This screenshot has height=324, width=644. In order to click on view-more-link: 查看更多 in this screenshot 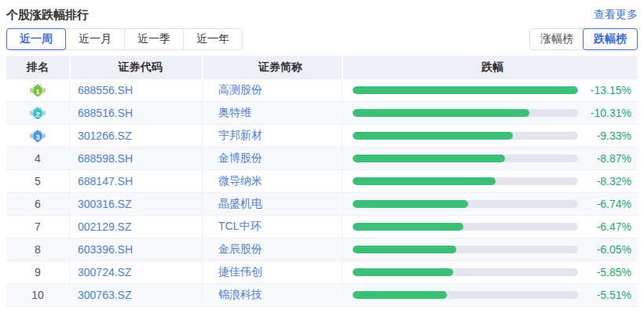, I will do `click(616, 15)`.